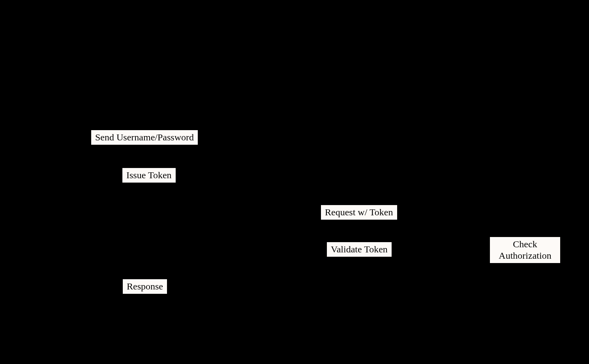 This screenshot has width=589, height=364. What do you see at coordinates (525, 250) in the screenshot?
I see `label-check-authorization: Check Authorization` at bounding box center [525, 250].